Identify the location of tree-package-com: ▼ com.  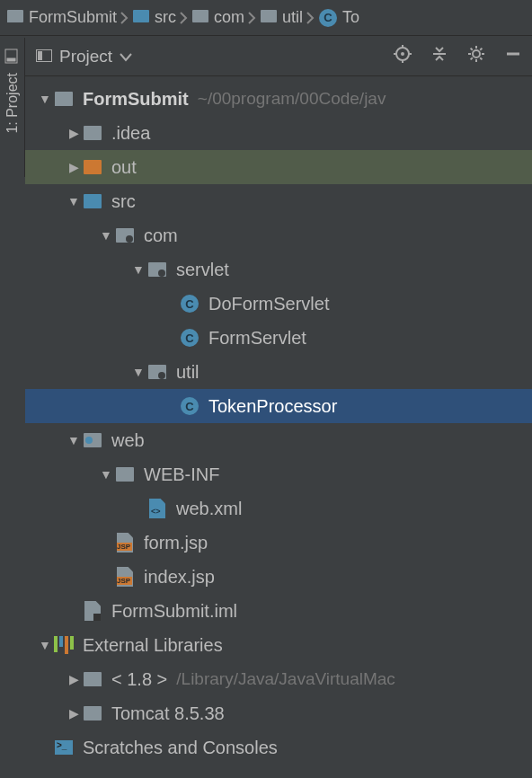
(279, 235).